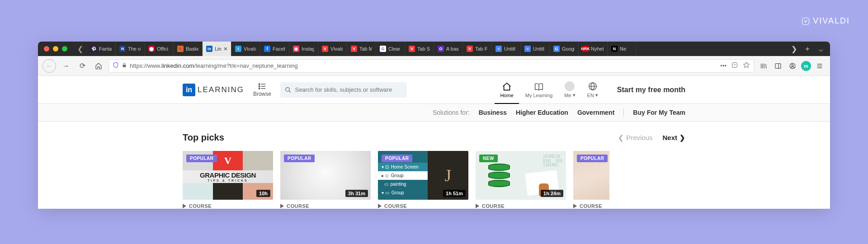 This screenshot has height=244, width=868. What do you see at coordinates (778, 66) in the screenshot?
I see `sidebar-icon` at bounding box center [778, 66].